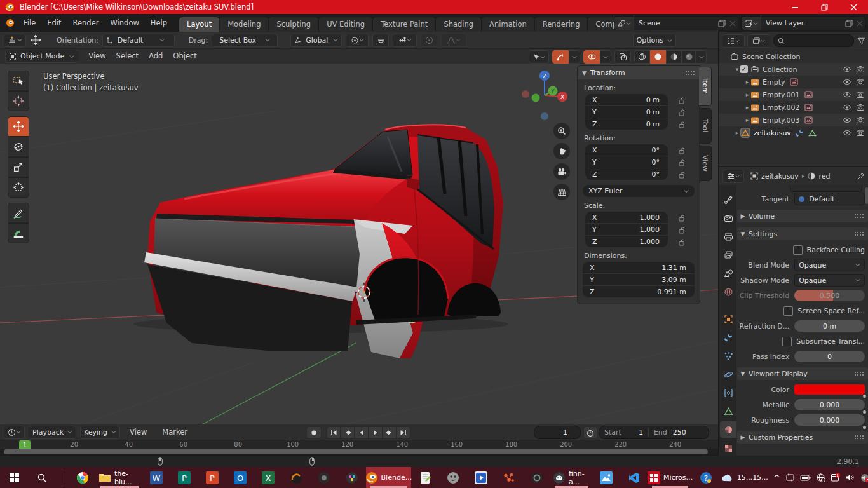  Describe the element at coordinates (18, 187) in the screenshot. I see `transform-tool` at that location.